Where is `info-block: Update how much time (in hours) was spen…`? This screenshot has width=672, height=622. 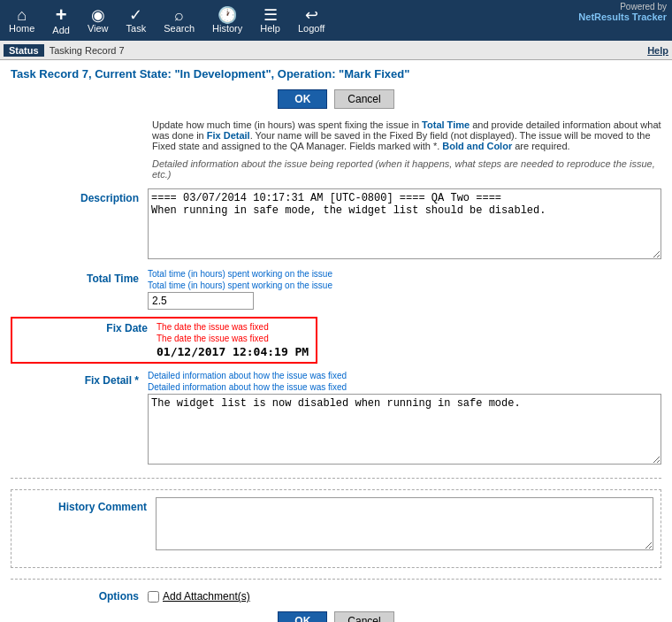
info-block: Update how much time (in hours) was spen… is located at coordinates (407, 135).